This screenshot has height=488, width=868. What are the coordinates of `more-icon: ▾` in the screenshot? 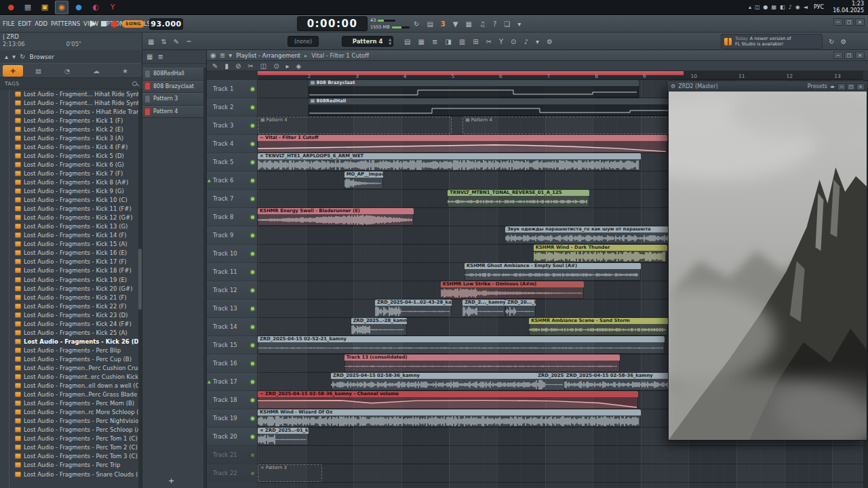 It's located at (537, 42).